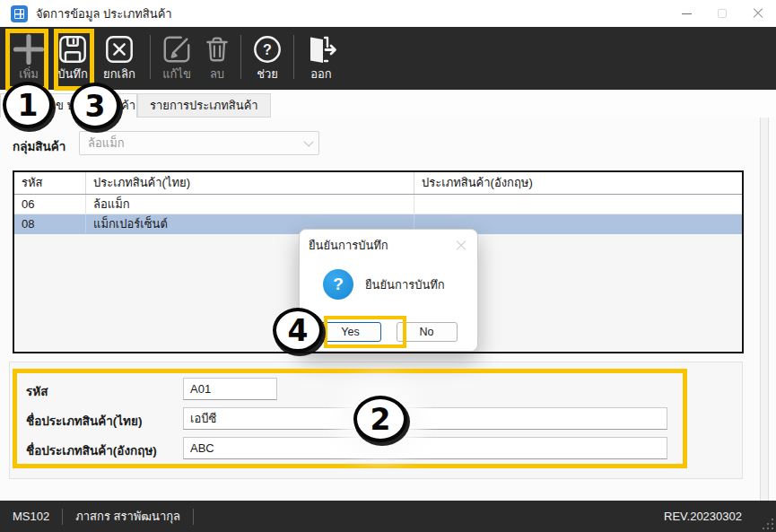 The image size is (776, 532). Describe the element at coordinates (379, 205) in the screenshot. I see `table-row: 06 ล้อแม็ก` at that location.